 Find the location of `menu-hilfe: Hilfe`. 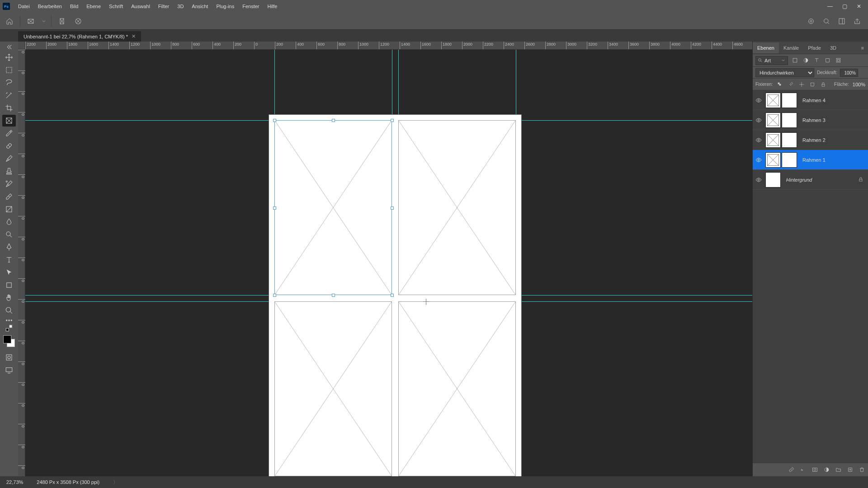

menu-hilfe: Hilfe is located at coordinates (272, 6).